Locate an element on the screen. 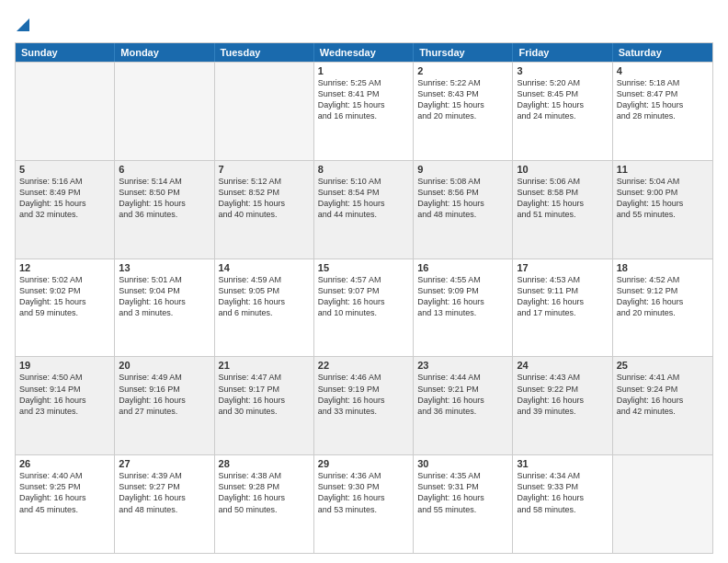 This screenshot has height=563, width=728. calendar-cell: 20Sunrise: 4:49 AM Sunset: 9:16 PM Dayli… is located at coordinates (165, 406).